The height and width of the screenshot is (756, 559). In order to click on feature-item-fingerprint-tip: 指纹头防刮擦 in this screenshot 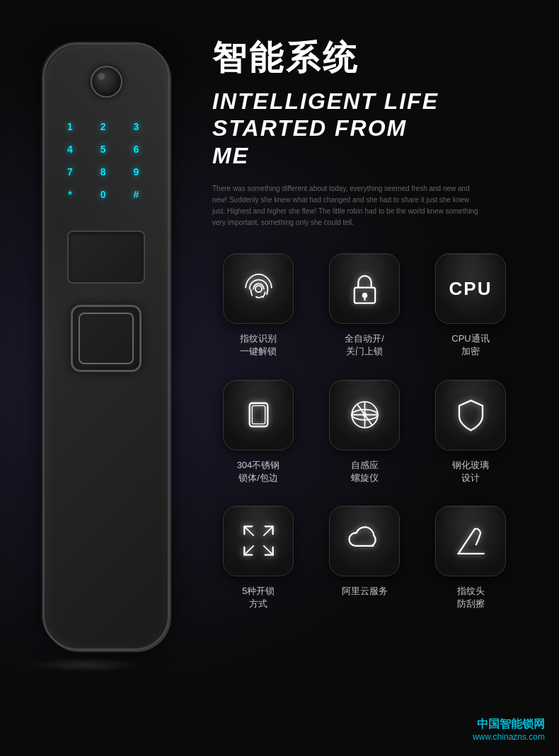, I will do `click(471, 558)`.